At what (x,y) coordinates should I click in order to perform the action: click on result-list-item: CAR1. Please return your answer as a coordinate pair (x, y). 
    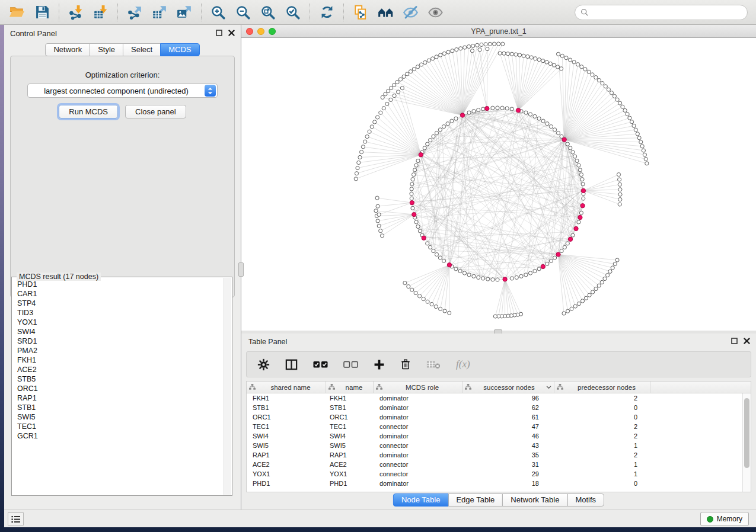
    Looking at the image, I should click on (117, 294).